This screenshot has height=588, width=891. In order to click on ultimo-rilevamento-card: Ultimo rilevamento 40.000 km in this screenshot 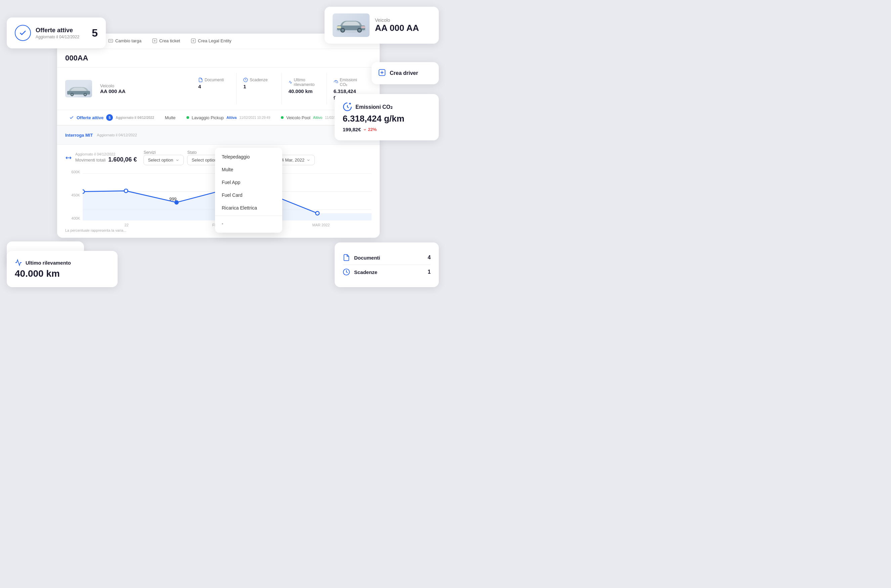, I will do `click(62, 269)`.